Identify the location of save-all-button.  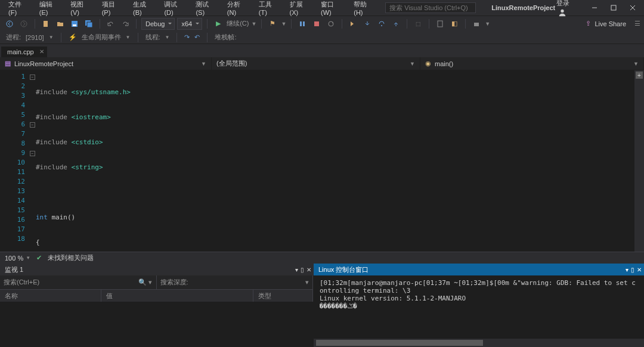
(89, 24).